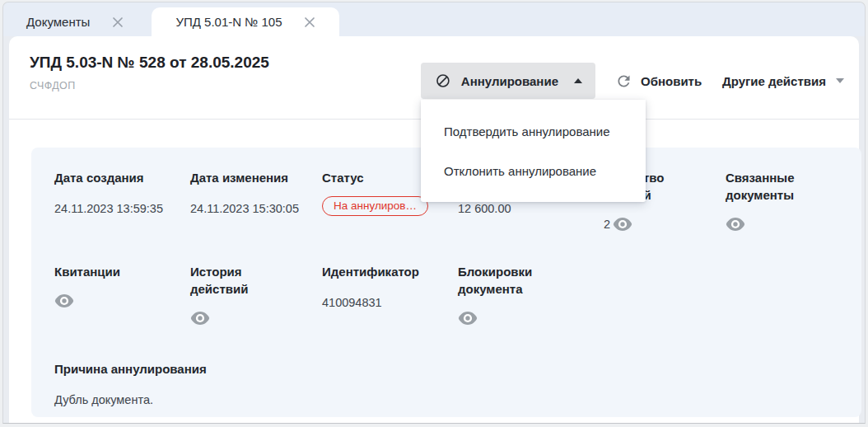  What do you see at coordinates (534, 151) in the screenshot?
I see `annul-menu: Подтвердить аннулирование Отклонить анну…` at bounding box center [534, 151].